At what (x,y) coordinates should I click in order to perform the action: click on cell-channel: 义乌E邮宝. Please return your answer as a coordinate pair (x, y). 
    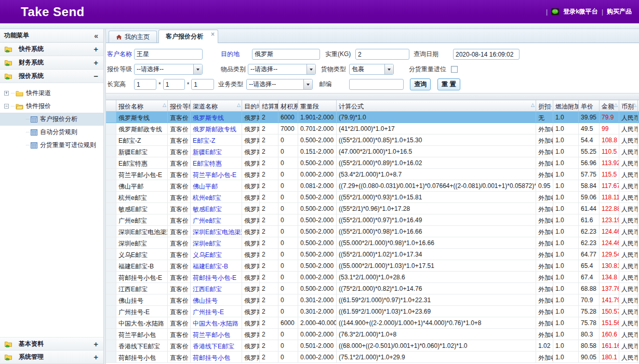
    Looking at the image, I should click on (216, 254).